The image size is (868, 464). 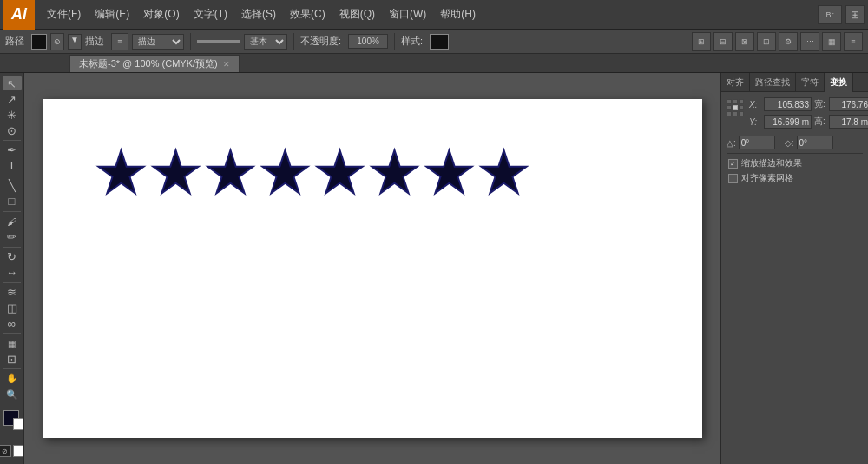 What do you see at coordinates (733, 179) in the screenshot?
I see `align-pixel-checkbox` at bounding box center [733, 179].